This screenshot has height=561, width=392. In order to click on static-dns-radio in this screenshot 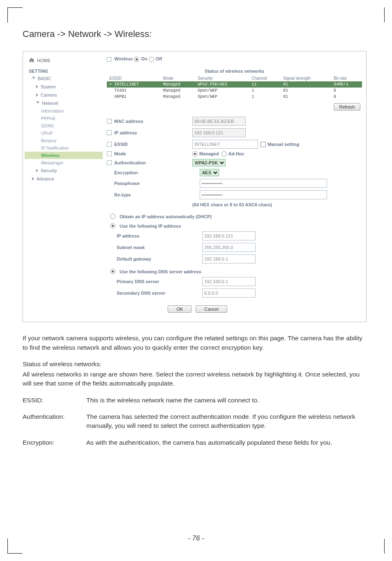, I will do `click(113, 271)`.